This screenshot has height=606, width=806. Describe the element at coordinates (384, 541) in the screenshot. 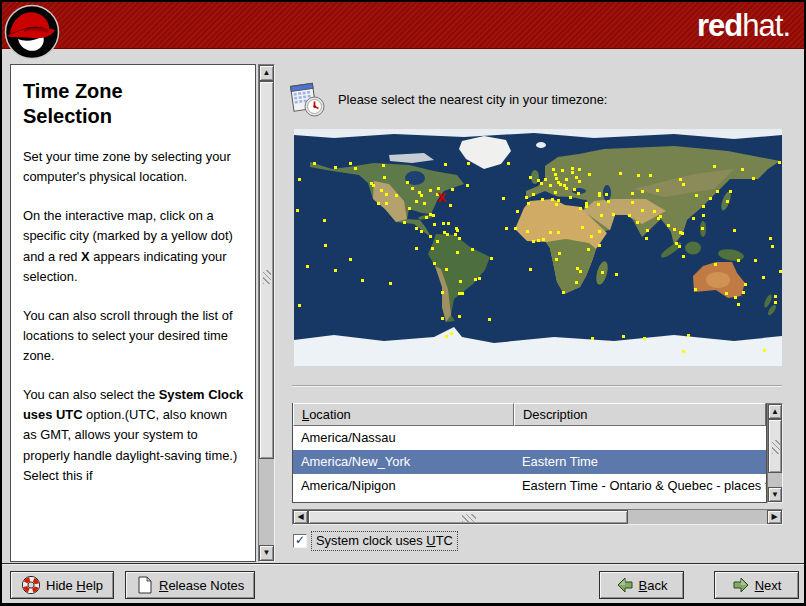

I see `utc-checkbox-label: System clock uses UTC` at that location.